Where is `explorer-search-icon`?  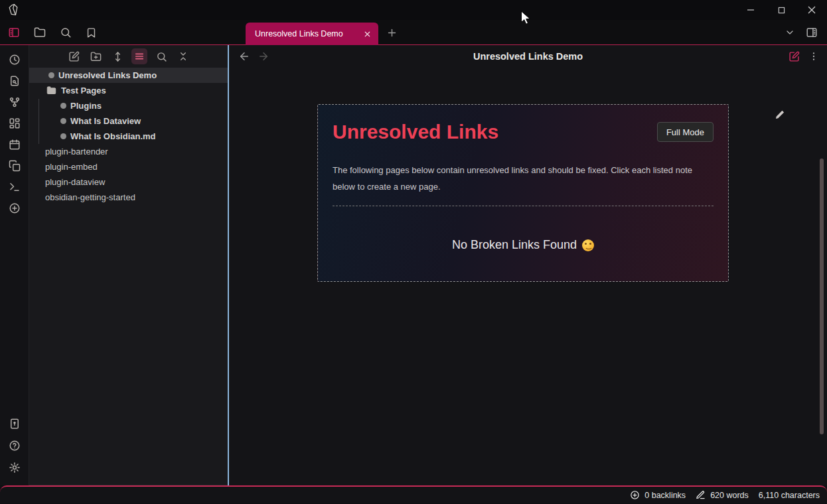 explorer-search-icon is located at coordinates (161, 56).